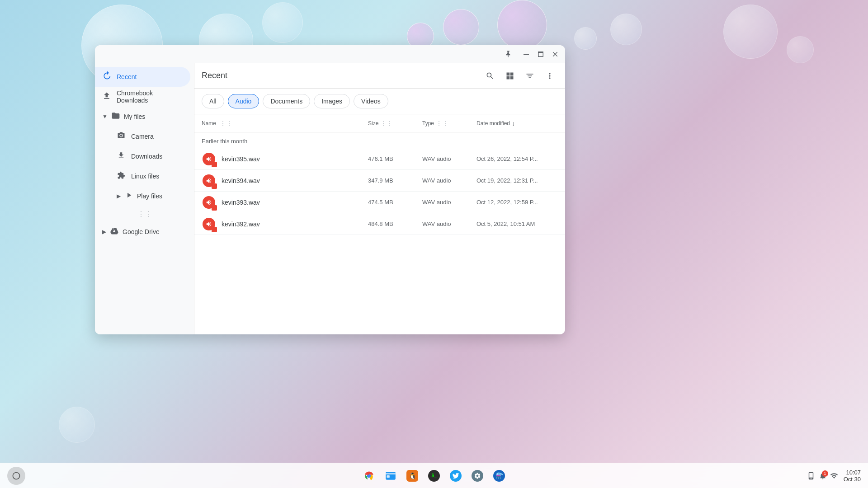 This screenshot has width=868, height=488. What do you see at coordinates (449, 202) in the screenshot?
I see `file-type-2: WAV audio` at bounding box center [449, 202].